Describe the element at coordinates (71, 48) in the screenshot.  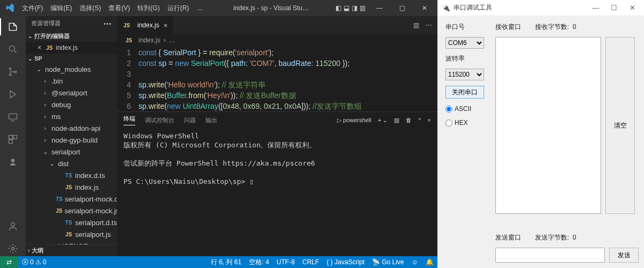
I see `open-editor-item: × JS index.js` at that location.